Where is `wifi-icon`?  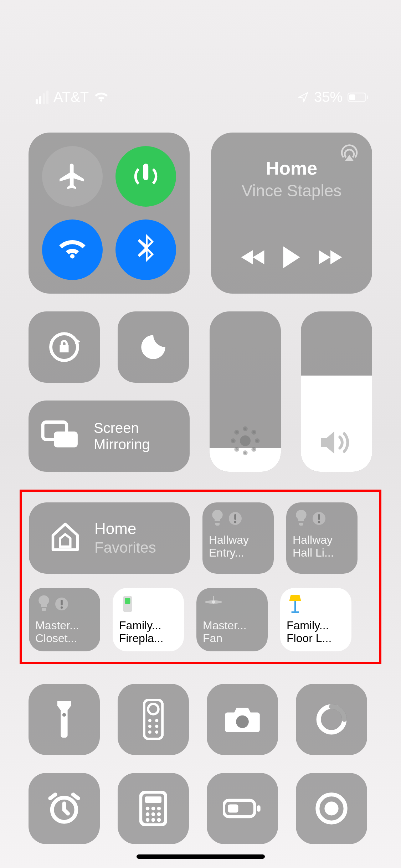 wifi-icon is located at coordinates (101, 97).